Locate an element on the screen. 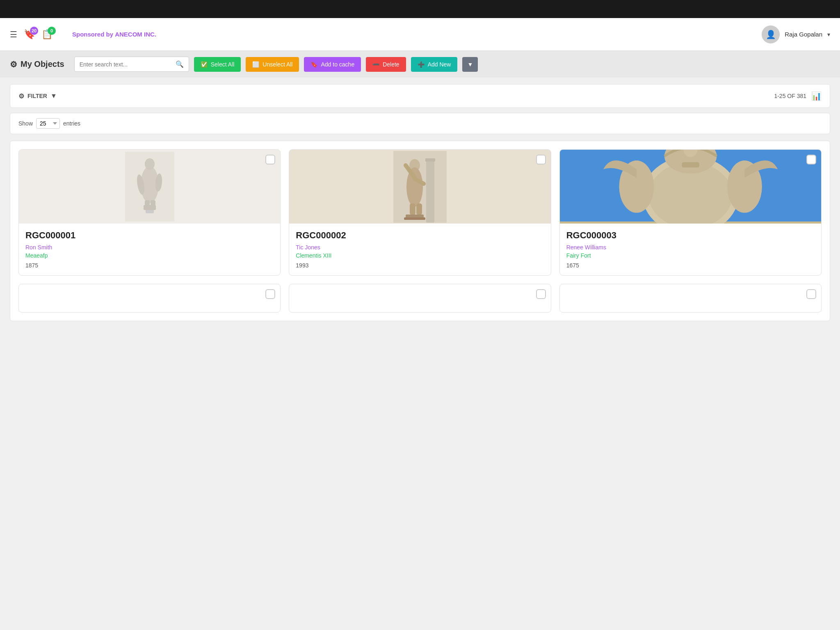 This screenshot has height=630, width=840. page-title: ⚙ My Objects is located at coordinates (37, 64).